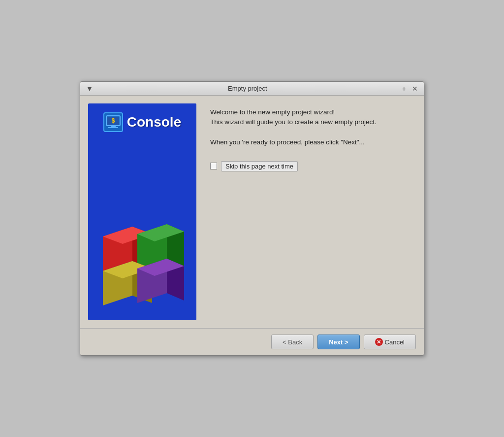  I want to click on dialog-footer: < Back Next > ✕ Cancel, so click(252, 342).